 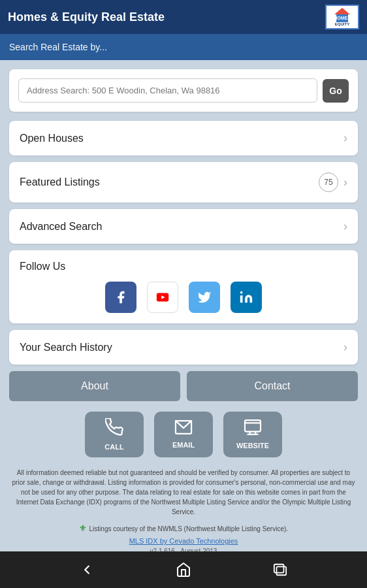 What do you see at coordinates (184, 139) in the screenshot?
I see `menu-item-open-houses: Open Houses ›` at bounding box center [184, 139].